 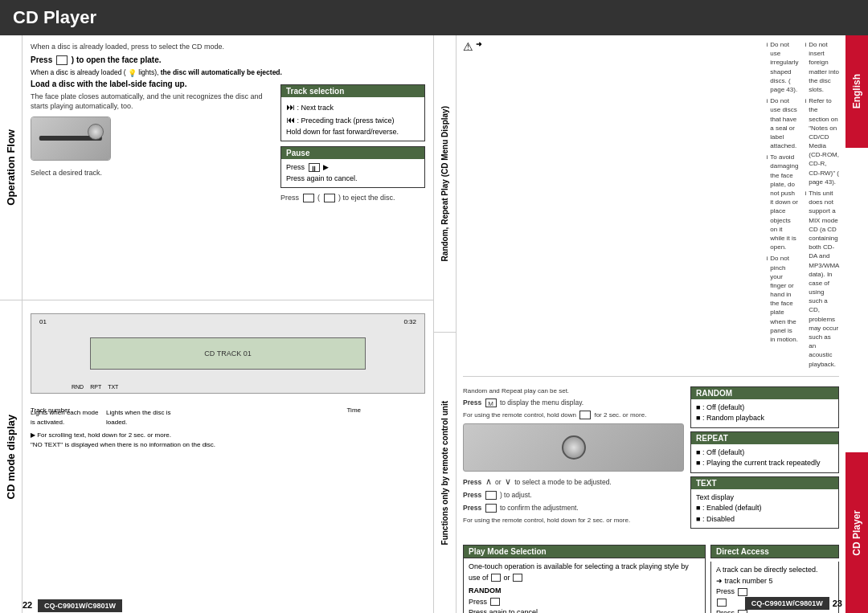 What do you see at coordinates (743, 611) in the screenshot?
I see `direct-btn2` at bounding box center [743, 611].